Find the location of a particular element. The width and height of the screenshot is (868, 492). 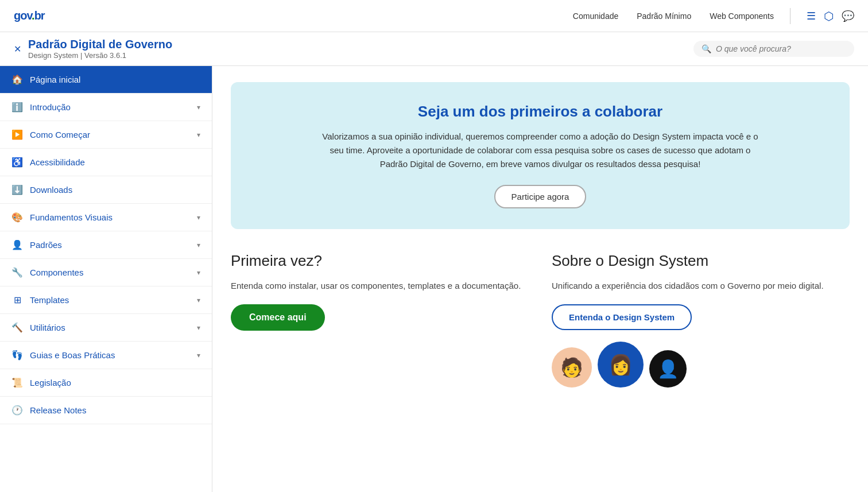

illustration: 🧑 👩 👤 is located at coordinates (700, 365).